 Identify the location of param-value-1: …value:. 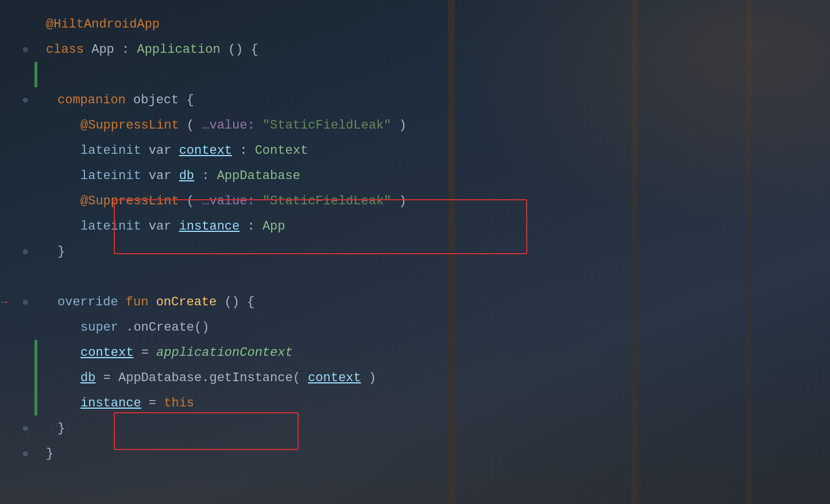
(232, 125).